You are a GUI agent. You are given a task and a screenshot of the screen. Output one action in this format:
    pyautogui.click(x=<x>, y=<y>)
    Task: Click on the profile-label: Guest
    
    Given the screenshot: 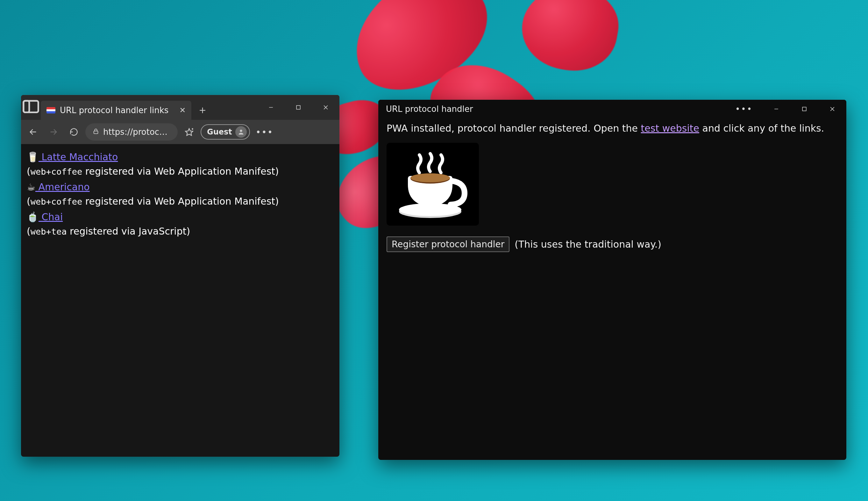 What is the action you would take?
    pyautogui.click(x=219, y=132)
    